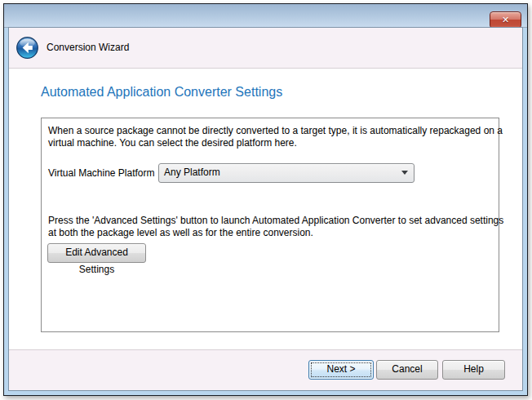 The height and width of the screenshot is (400, 532). What do you see at coordinates (276, 131) in the screenshot?
I see `intro-line-1: When a source package cannot be directly…` at bounding box center [276, 131].